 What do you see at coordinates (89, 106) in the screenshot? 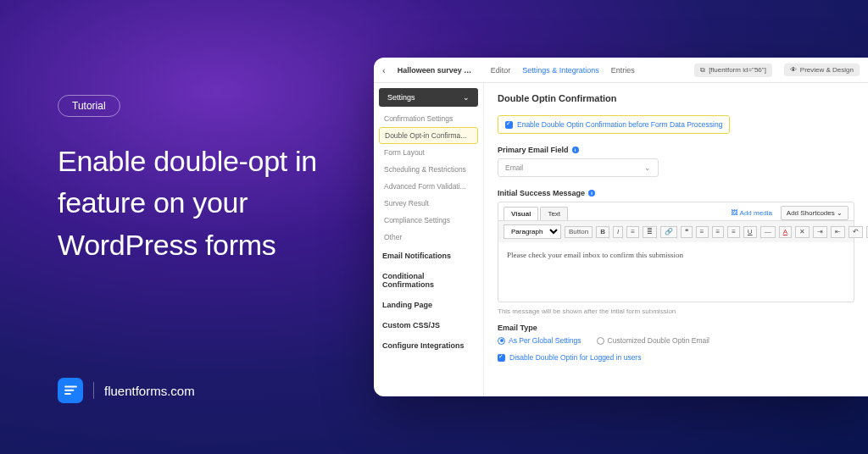
I see `tutorial-chip: Tutorial` at bounding box center [89, 106].